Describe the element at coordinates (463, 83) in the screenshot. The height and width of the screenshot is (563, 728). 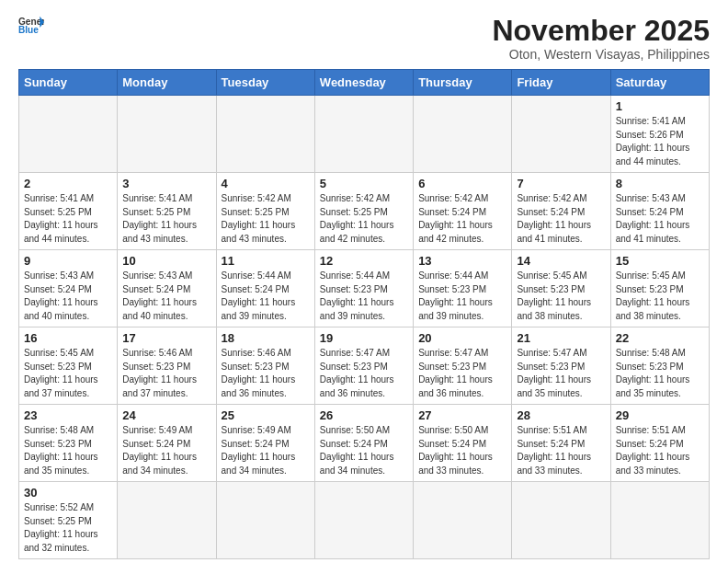
I see `weekday-header-thursday: Thursday` at that location.